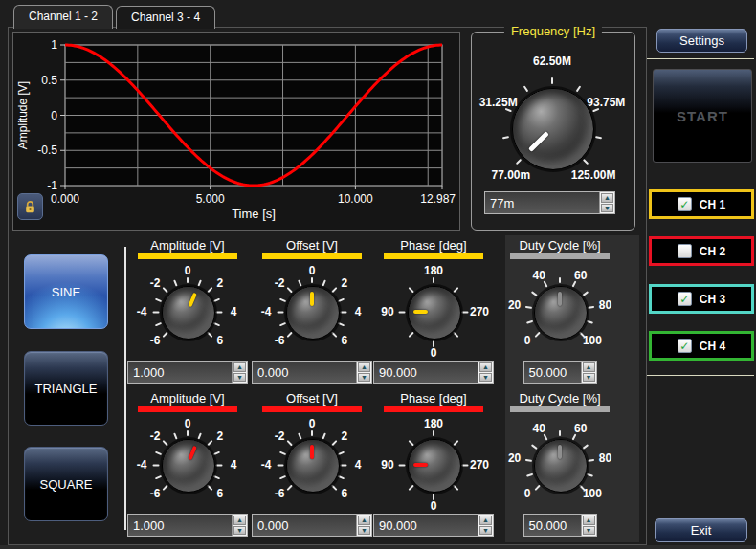 The image size is (756, 549). I want to click on x-tick-label: 12.987, so click(438, 199).